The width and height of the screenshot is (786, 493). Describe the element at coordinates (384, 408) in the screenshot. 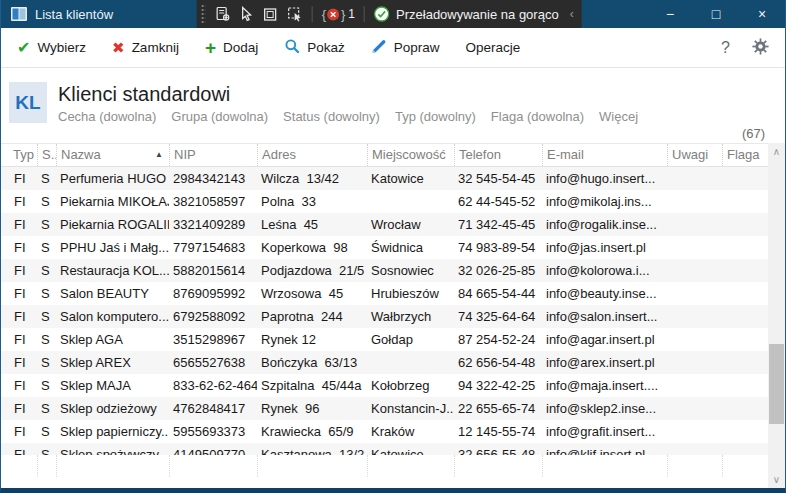

I see `table-row: FI S Sklep odzieżowy 4762848417 Rynek 96…` at that location.